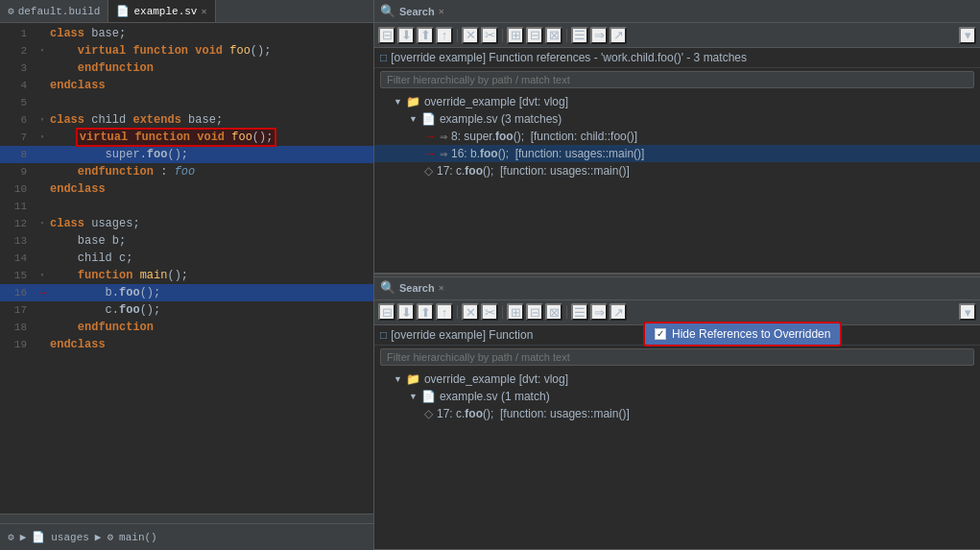  I want to click on more-button: ▾, so click(968, 36).